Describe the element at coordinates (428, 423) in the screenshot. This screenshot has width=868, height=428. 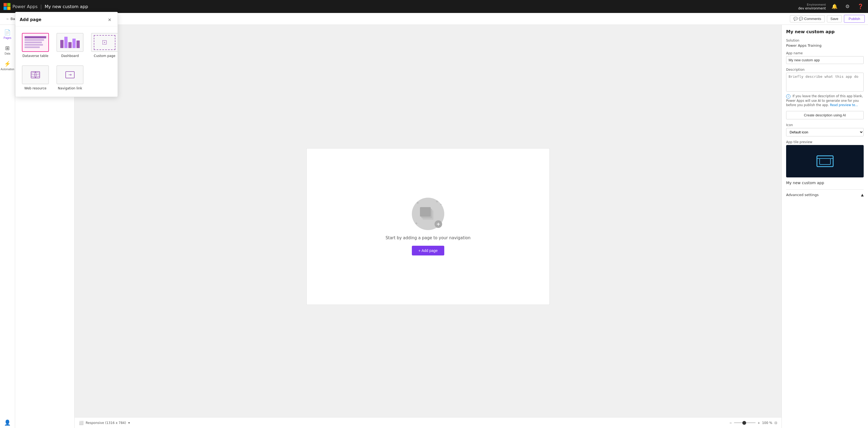
I see `status-bar: ⬜ Responsive (1316 x 784) ▾ − + 100 % ⊡` at that location.